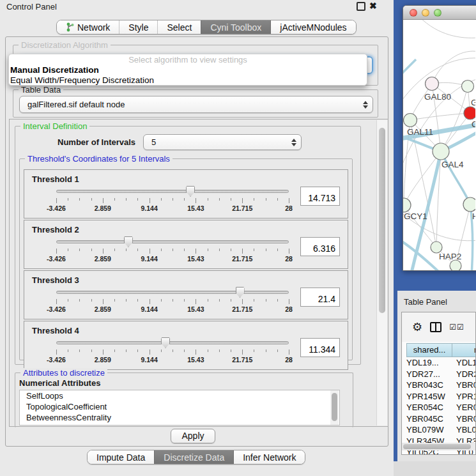  I want to click on cell-name: YPR1, so click(464, 397).